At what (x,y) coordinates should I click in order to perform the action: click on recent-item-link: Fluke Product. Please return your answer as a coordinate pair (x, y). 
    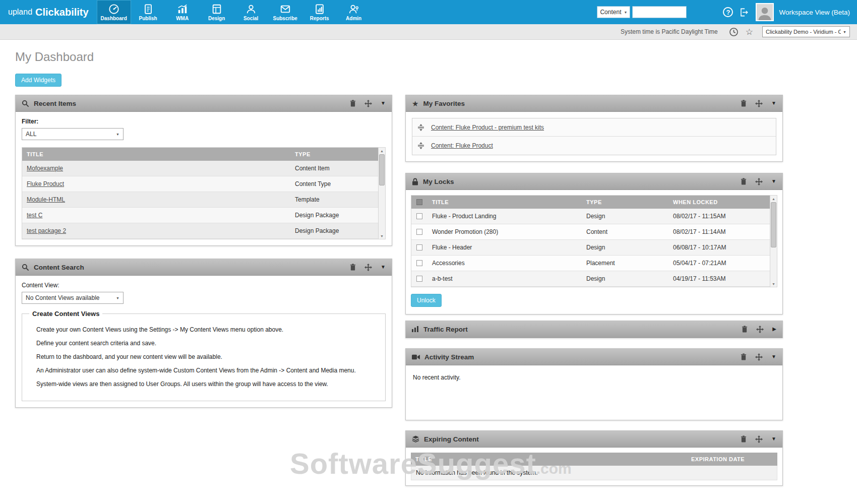
    Looking at the image, I should click on (45, 184).